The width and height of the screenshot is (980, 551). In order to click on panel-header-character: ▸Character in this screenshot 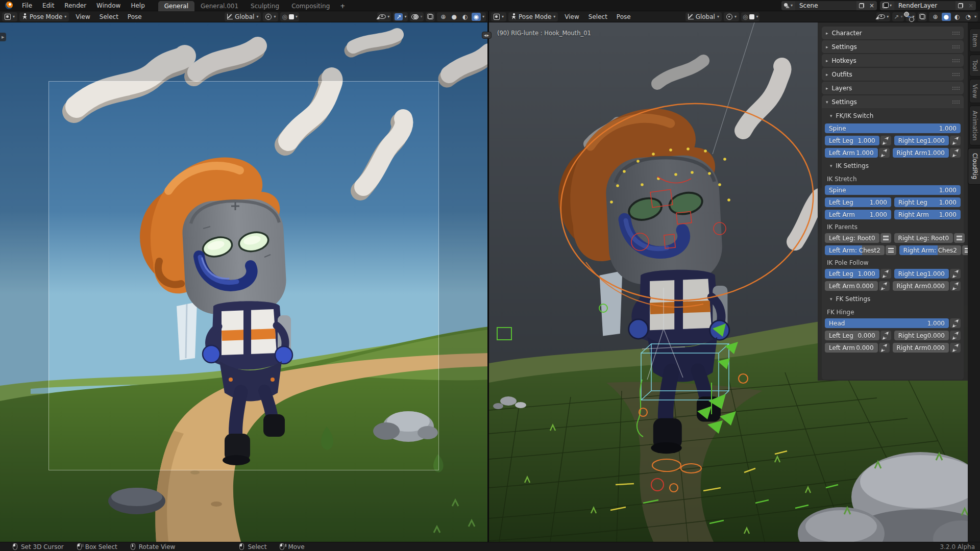, I will do `click(893, 33)`.